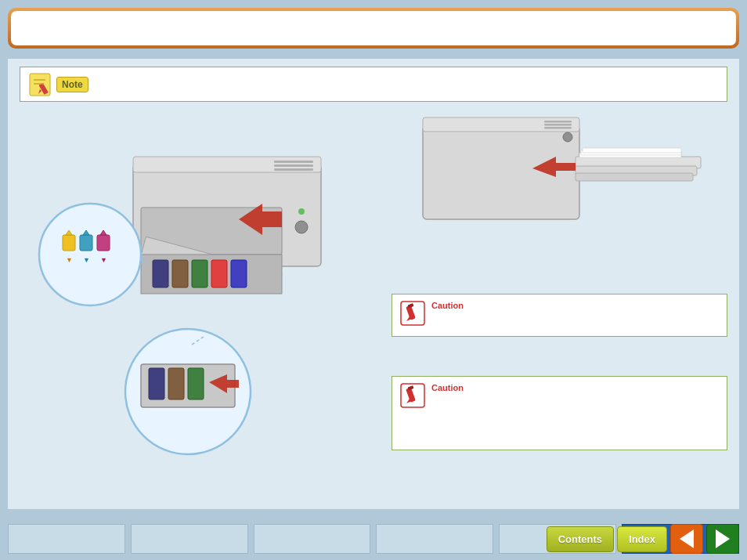 Image resolution: width=747 pixels, height=560 pixels. I want to click on caution-1-icon, so click(413, 313).